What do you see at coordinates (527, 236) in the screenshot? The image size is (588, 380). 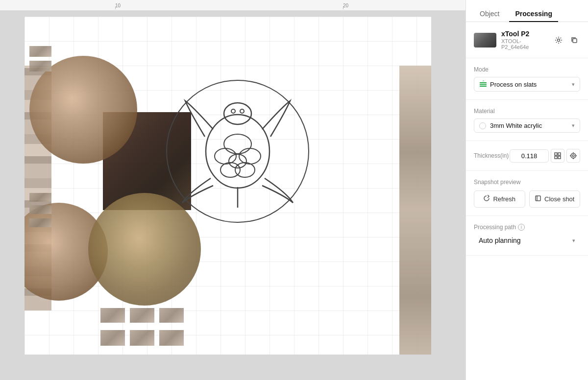 I see `processing-path-section: Processing path i Auto planning ▾` at bounding box center [527, 236].